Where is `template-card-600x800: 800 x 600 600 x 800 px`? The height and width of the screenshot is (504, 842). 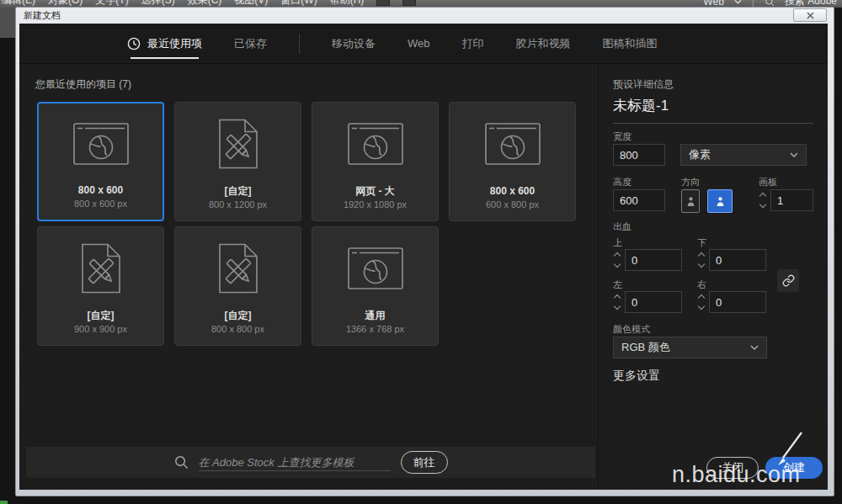 template-card-600x800: 800 x 600 600 x 800 px is located at coordinates (512, 162).